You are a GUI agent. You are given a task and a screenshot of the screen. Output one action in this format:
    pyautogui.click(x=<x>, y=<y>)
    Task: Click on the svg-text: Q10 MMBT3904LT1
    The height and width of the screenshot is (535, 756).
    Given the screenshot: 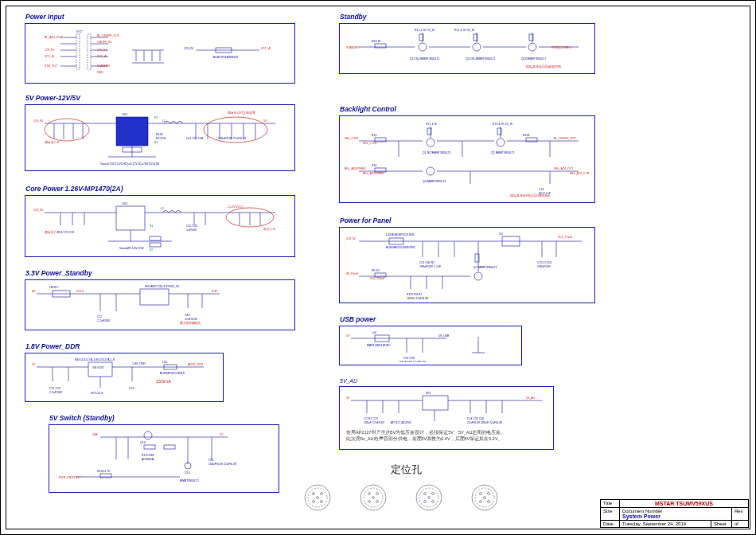 What is the action you would take?
    pyautogui.click(x=534, y=59)
    